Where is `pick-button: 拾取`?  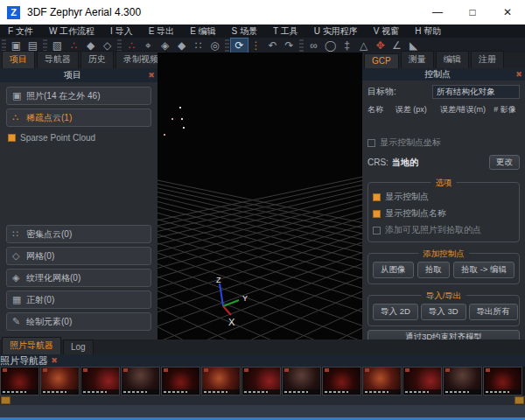
pick-button: 拾取 is located at coordinates (434, 270).